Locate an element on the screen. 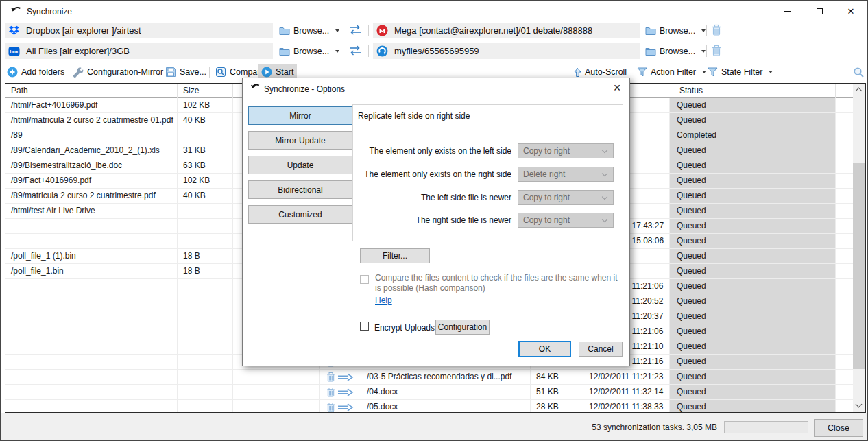 This screenshot has height=441, width=868. title-bar: Synchronize ✕ is located at coordinates (434, 11).